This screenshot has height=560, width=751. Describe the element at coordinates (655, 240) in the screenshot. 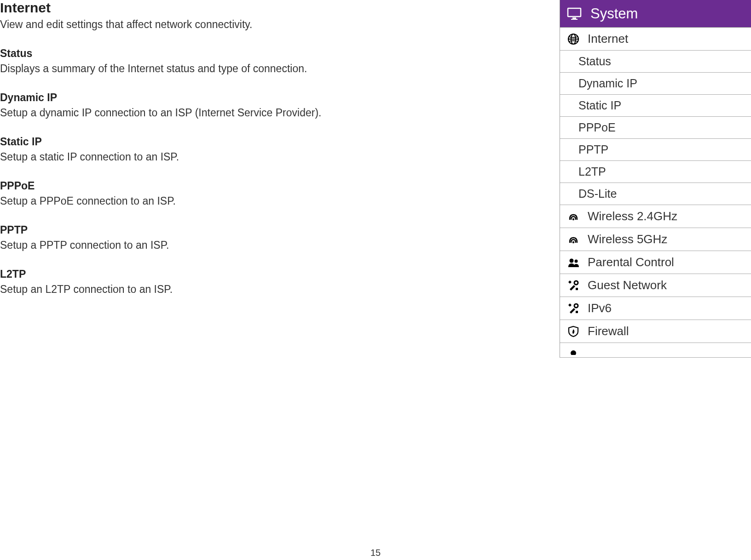

I see `sidebar-item-wireless-5: Wireless 5GHz` at that location.